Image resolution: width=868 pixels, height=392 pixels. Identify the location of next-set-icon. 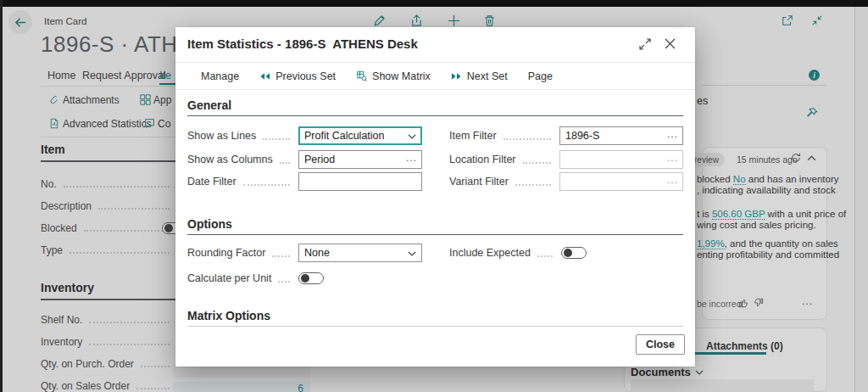
(456, 76).